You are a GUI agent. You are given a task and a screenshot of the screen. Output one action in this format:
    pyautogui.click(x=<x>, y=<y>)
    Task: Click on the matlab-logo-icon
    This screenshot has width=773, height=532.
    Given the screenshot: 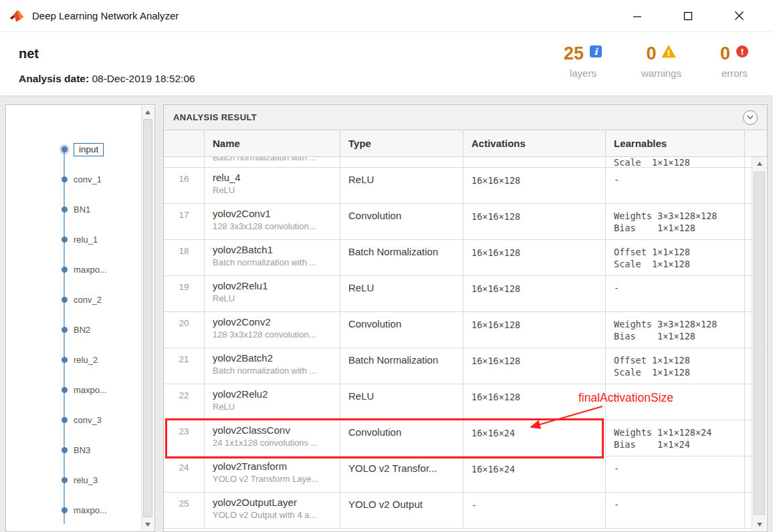 What is the action you would take?
    pyautogui.click(x=17, y=16)
    